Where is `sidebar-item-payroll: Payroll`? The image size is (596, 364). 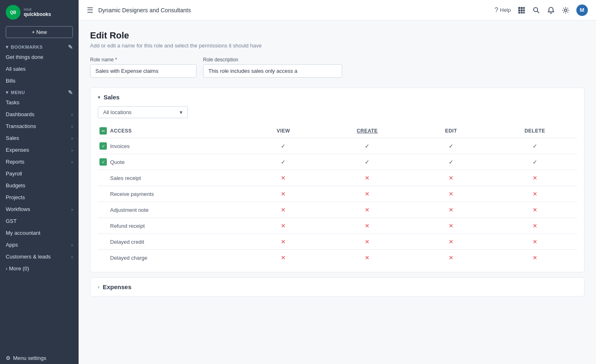
sidebar-item-payroll: Payroll is located at coordinates (39, 173).